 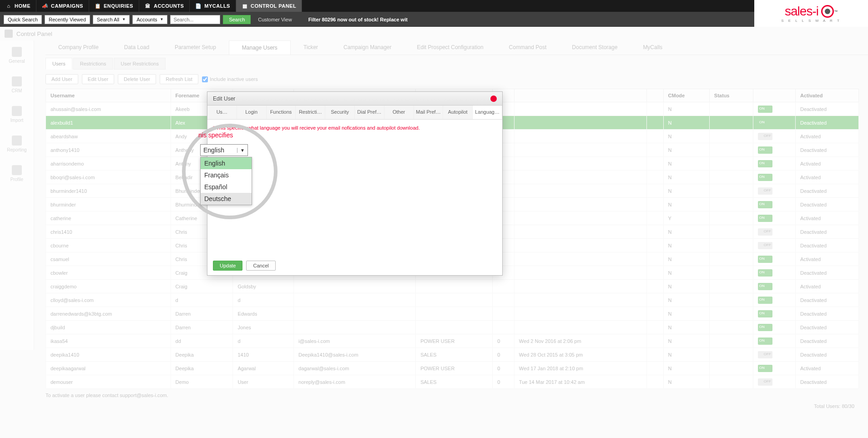 What do you see at coordinates (225, 135) in the screenshot?
I see `magnified-note-fragment: nis specifies` at bounding box center [225, 135].